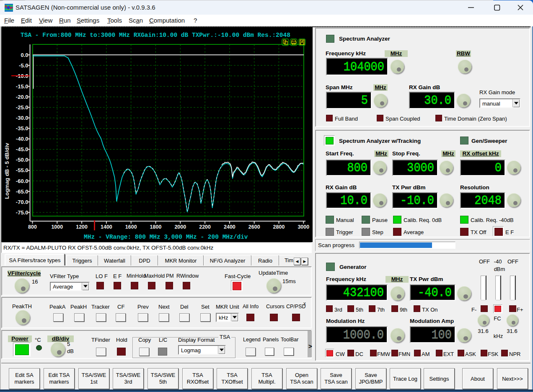 This screenshot has height=392, width=533. Describe the element at coordinates (303, 227) in the screenshot. I see `svg-text: 3000` at that location.